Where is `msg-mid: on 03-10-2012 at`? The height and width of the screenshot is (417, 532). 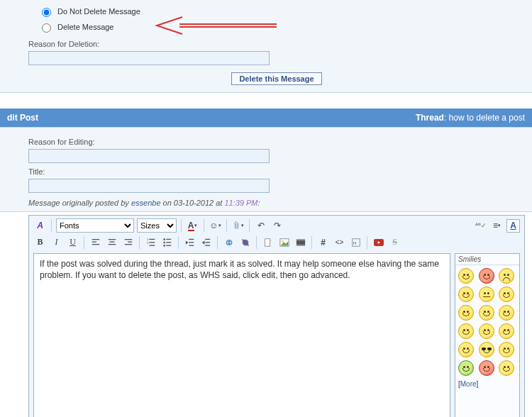 msg-mid: on 03-10-2012 at is located at coordinates (193, 203).